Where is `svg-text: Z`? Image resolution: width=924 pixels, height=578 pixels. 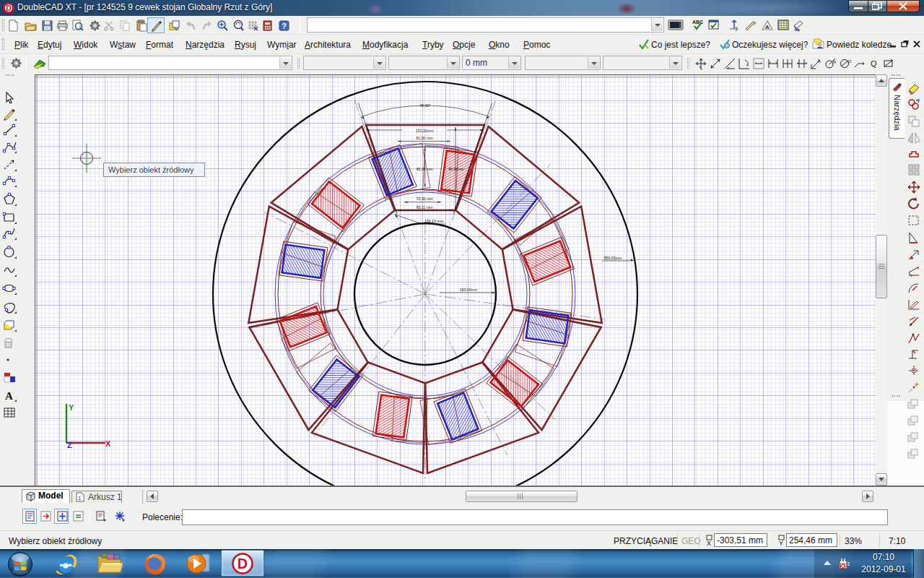
svg-text: Z is located at coordinates (69, 445).